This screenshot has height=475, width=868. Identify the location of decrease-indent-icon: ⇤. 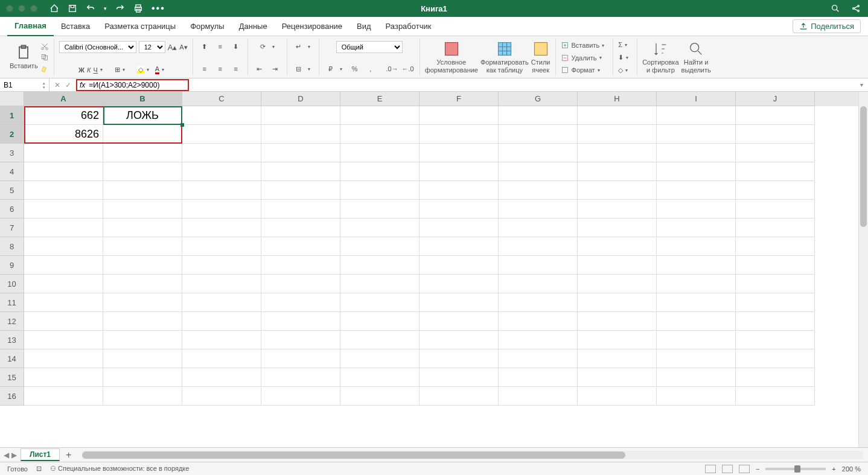
(260, 69).